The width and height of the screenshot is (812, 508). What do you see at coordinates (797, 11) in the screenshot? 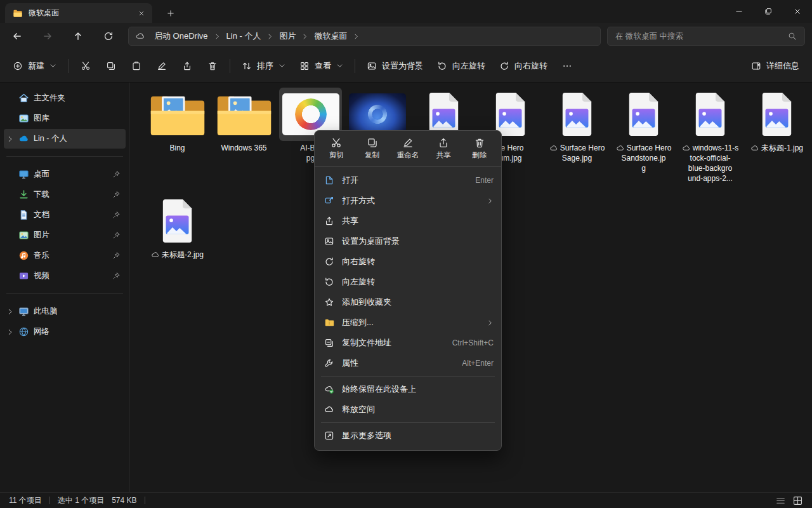
I see `close-button` at bounding box center [797, 11].